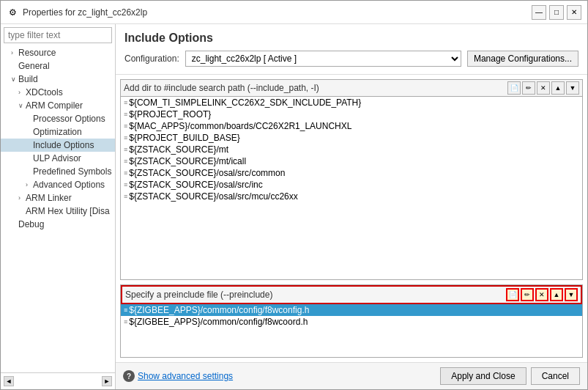 The height and width of the screenshot is (390, 588). Describe the element at coordinates (555, 376) in the screenshot. I see `cancel-button: Cancel` at that location.